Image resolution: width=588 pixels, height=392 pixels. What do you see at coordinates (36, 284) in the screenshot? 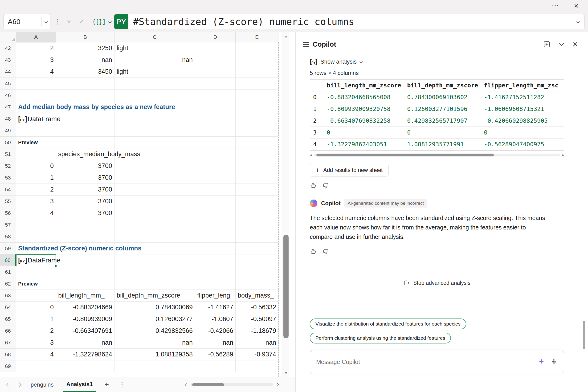
I see `cell-A62: Preview` at bounding box center [36, 284].